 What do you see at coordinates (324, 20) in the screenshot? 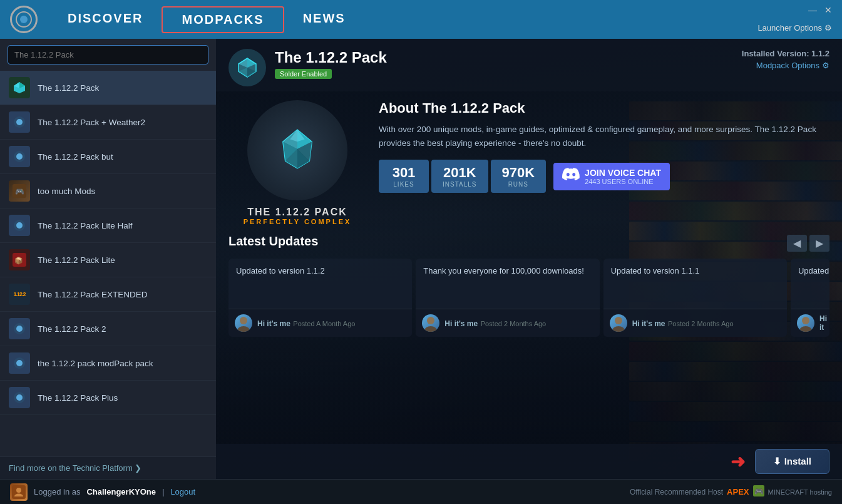
I see `tab-news: NEWS` at bounding box center [324, 20].